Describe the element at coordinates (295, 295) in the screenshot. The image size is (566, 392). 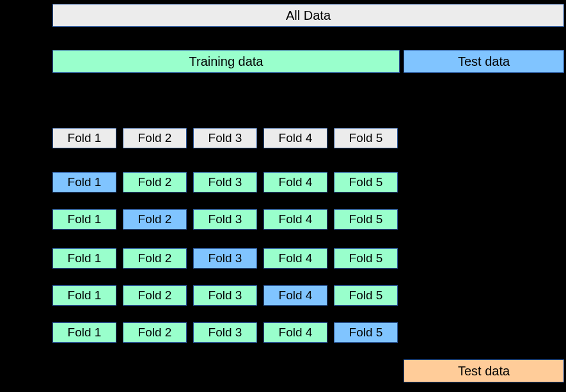
I see `split4-fold4-validation: Fold 4` at that location.